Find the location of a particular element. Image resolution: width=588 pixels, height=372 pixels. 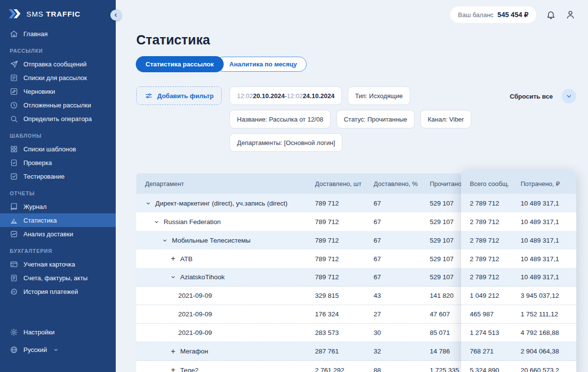

total-messages-cell: 768 271 is located at coordinates (495, 351).